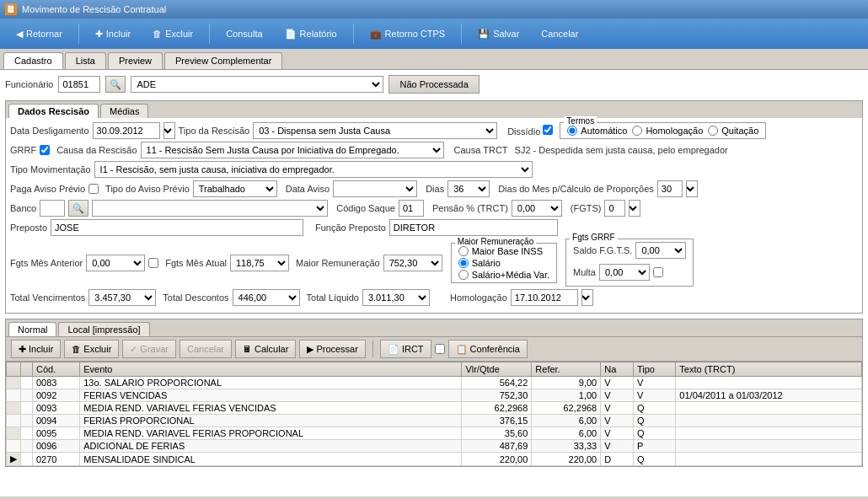 Image resolution: width=868 pixels, height=499 pixels. I want to click on funcionario-code-input, so click(79, 84).